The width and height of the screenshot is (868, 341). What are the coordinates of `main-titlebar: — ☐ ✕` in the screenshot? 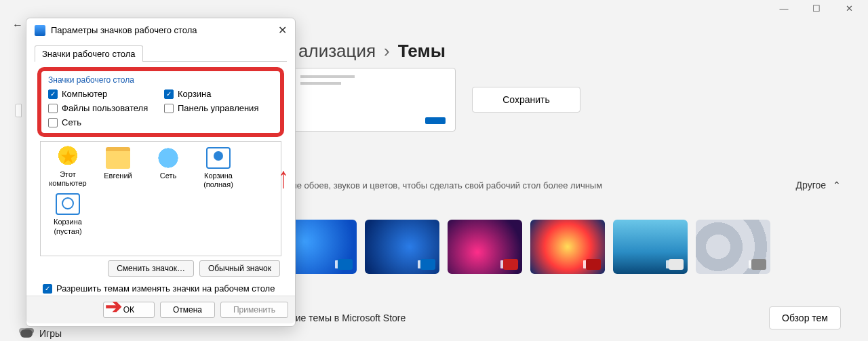 It's located at (434, 8).